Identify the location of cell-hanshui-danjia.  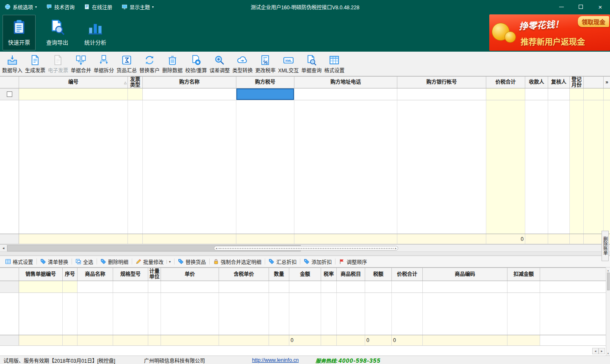
(244, 287).